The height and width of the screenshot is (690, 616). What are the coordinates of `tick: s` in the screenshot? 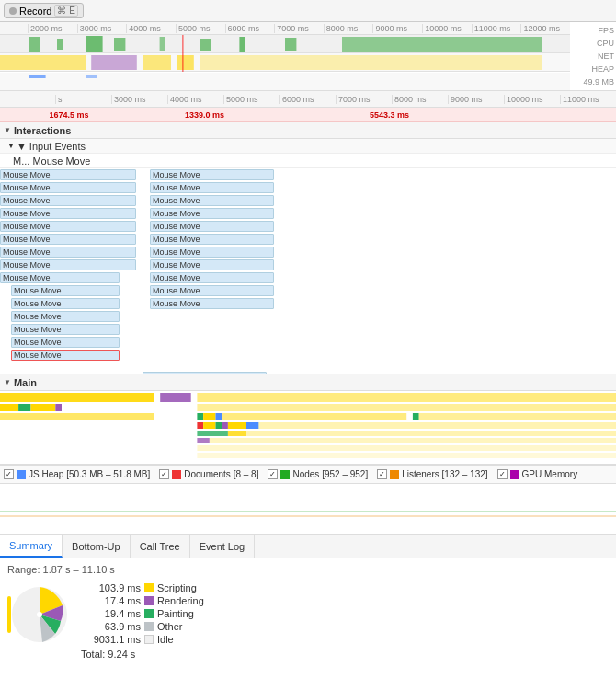 It's located at (83, 99).